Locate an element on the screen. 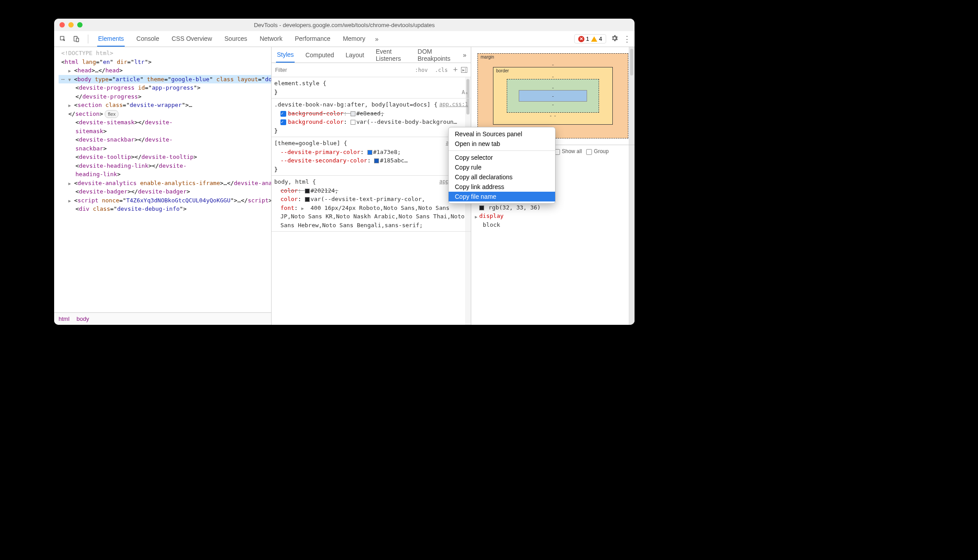 The height and width of the screenshot is (560, 978). titlebar: DevTools - developers.google.com/web/too… is located at coordinates (344, 25).